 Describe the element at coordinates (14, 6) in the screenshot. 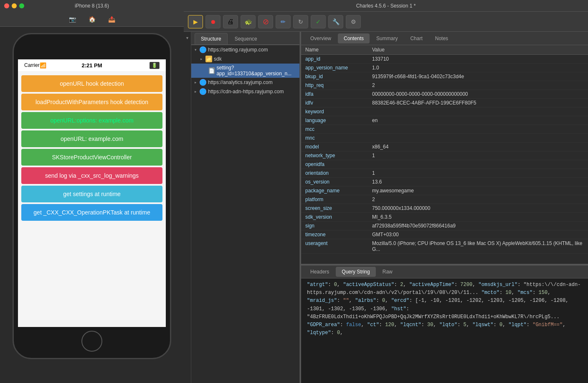

I see `minimize-button` at that location.